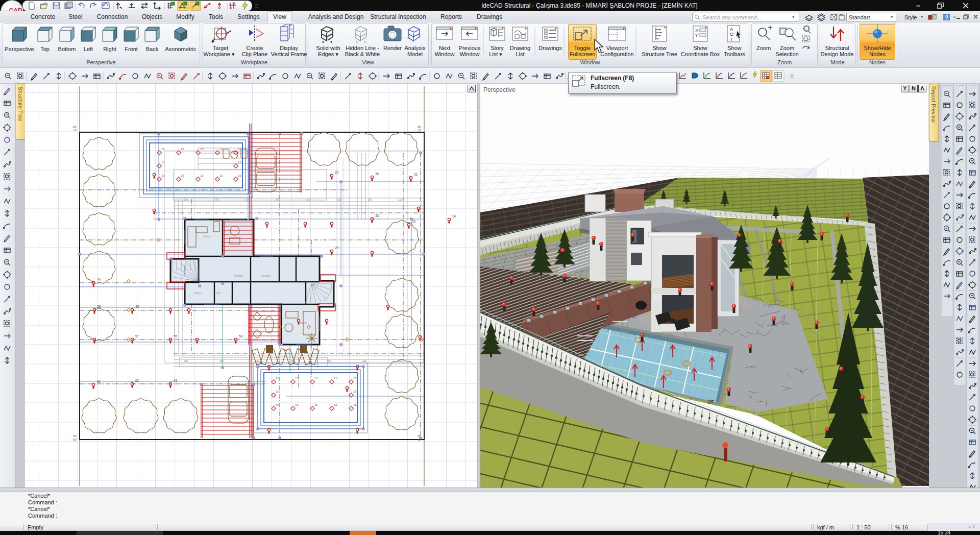  What do you see at coordinates (337, 248) in the screenshot?
I see `svg-text: 25` at bounding box center [337, 248].